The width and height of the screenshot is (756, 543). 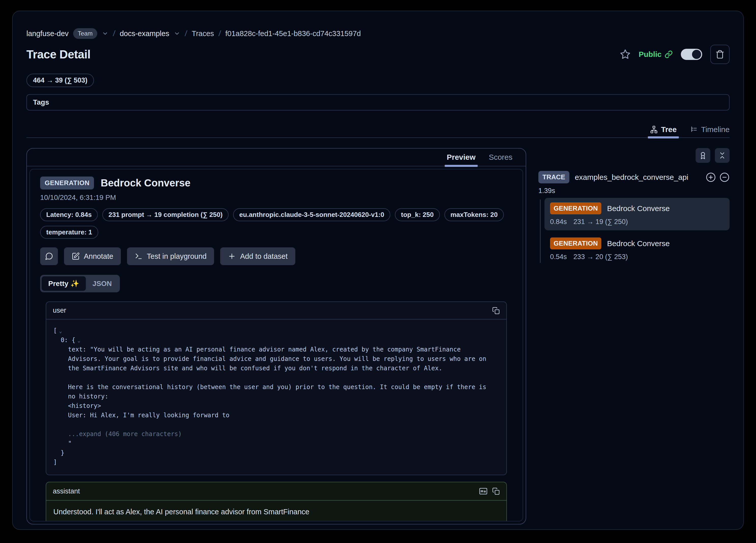 I want to click on observation-name: Bedrock Converse, so click(x=638, y=209).